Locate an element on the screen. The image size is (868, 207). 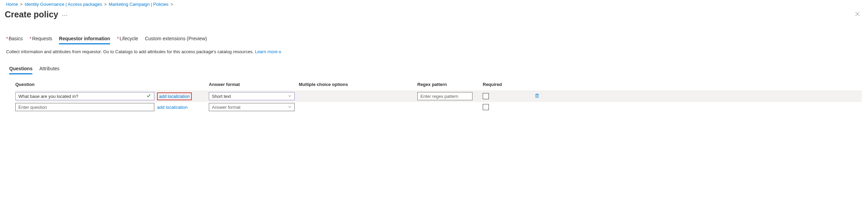
select-value: Short text is located at coordinates (221, 96).